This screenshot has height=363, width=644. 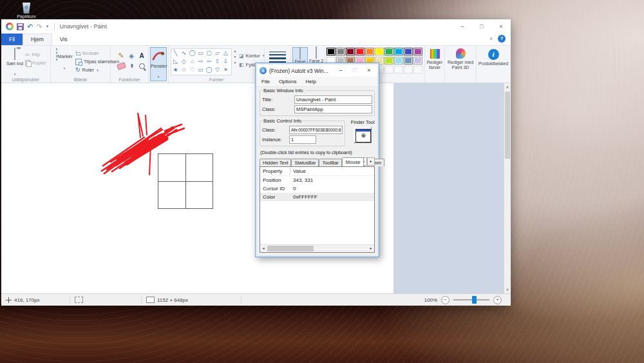 I want to click on autoit-titlebar: a (Frozen) AutoIt v3 Win... – □ ×, so click(x=317, y=71).